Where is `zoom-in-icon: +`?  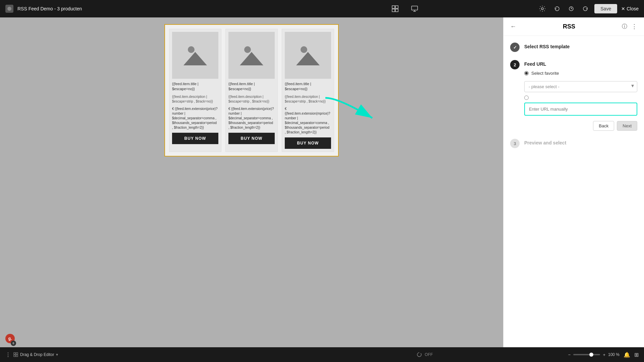 zoom-in-icon: + is located at coordinates (604, 355).